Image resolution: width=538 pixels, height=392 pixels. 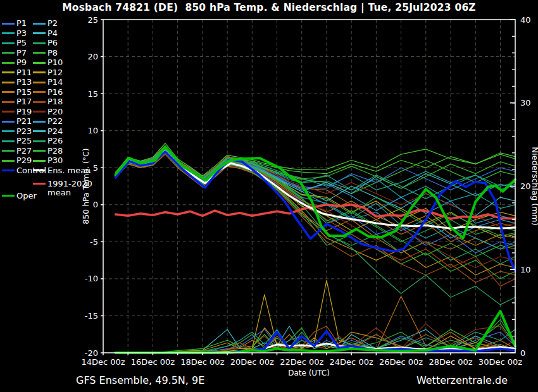 I want to click on legend-item: P23, so click(x=16, y=132).